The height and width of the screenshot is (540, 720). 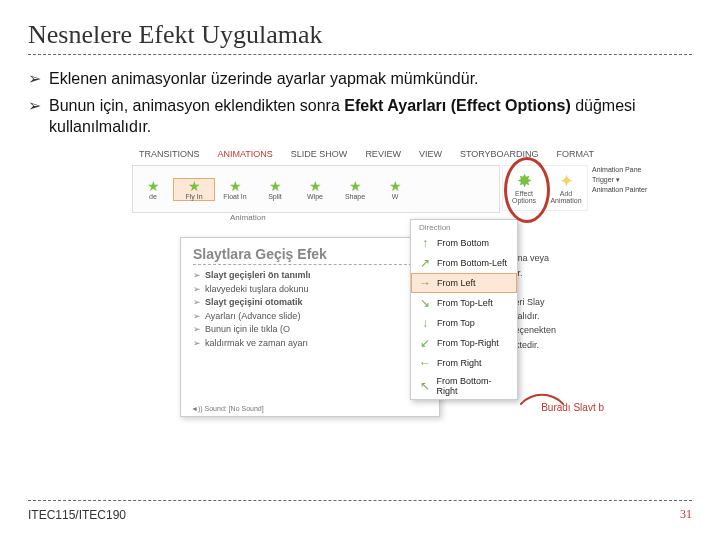 What do you see at coordinates (320, 154) in the screenshot?
I see `ribbon-tab: SLIDE SHOW` at bounding box center [320, 154].